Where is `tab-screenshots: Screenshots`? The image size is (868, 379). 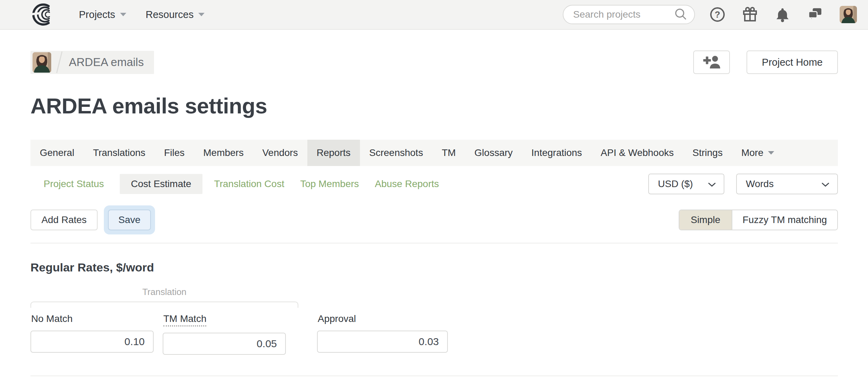
tab-screenshots: Screenshots is located at coordinates (396, 153).